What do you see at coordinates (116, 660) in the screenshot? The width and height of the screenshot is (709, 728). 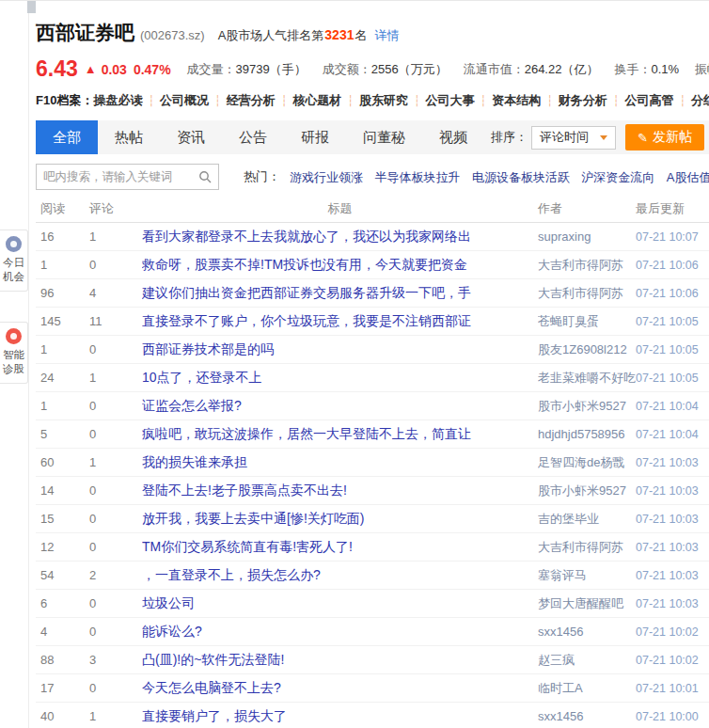 I see `comment-count: 3` at bounding box center [116, 660].